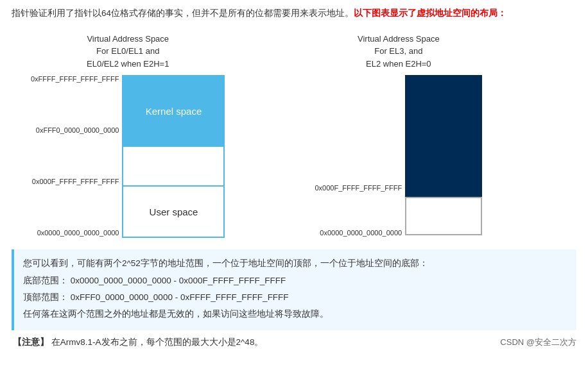  What do you see at coordinates (74, 130) in the screenshot?
I see `addr-mid-upper: 0xFFF0_0000_0000_0000` at bounding box center [74, 130].